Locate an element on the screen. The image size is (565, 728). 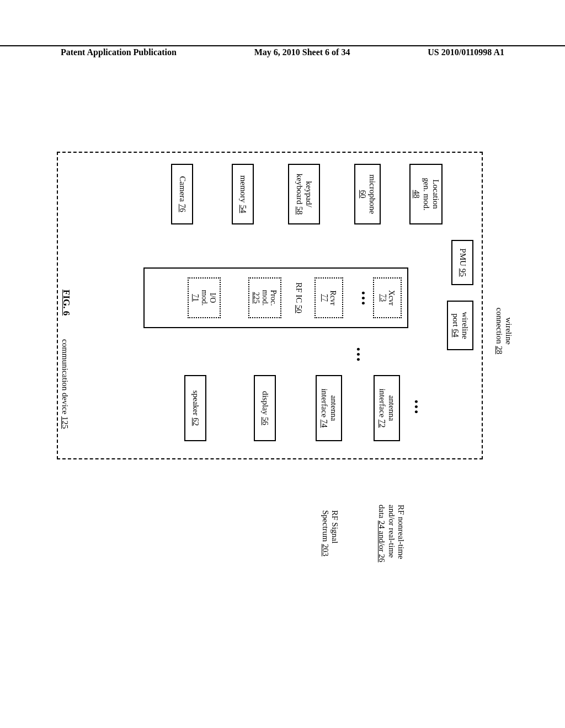
label-rf-signal: RF Signal Spectrum 203 is located at coordinates (330, 543).